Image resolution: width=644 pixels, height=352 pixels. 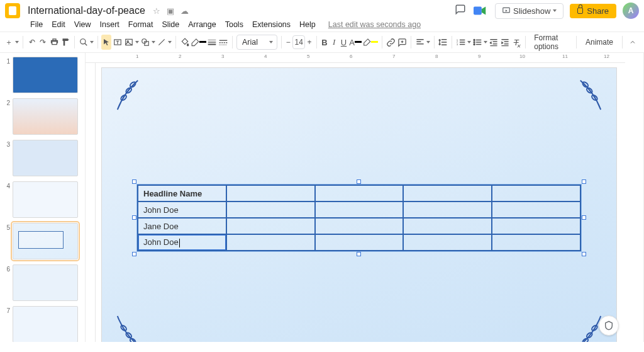 What do you see at coordinates (428, 42) in the screenshot?
I see `align-dropdown-icon` at bounding box center [428, 42].